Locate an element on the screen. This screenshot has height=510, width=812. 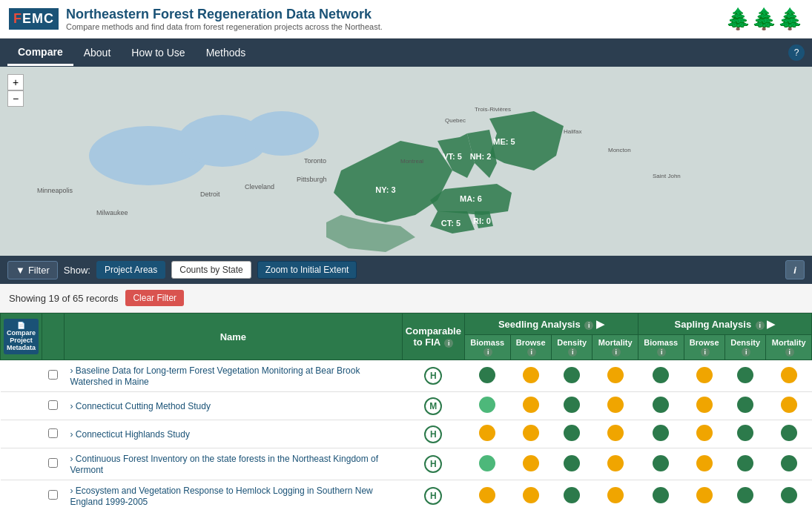
state-label-ri: RI: 0 is located at coordinates (482, 221).